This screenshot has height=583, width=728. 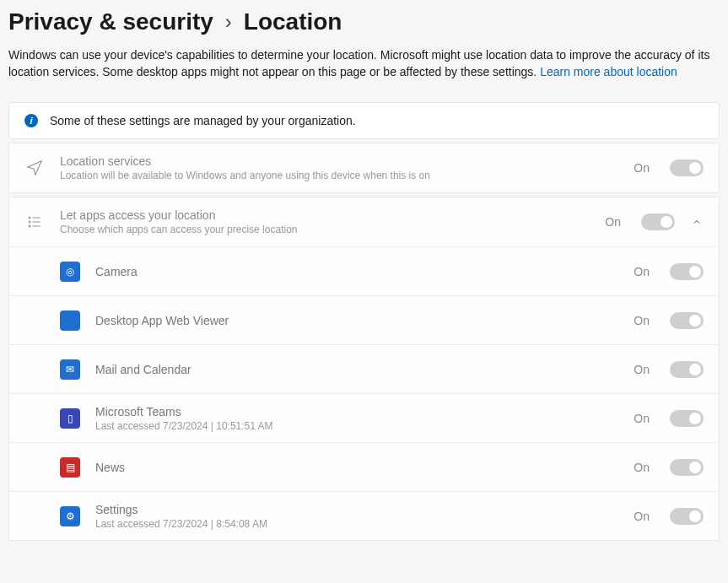 What do you see at coordinates (70, 516) in the screenshot?
I see `app-icon: ⚙` at bounding box center [70, 516].